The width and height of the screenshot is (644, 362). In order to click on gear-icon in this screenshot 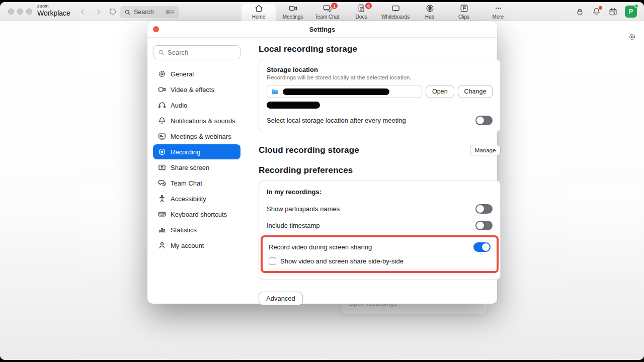, I will do `click(632, 37)`.